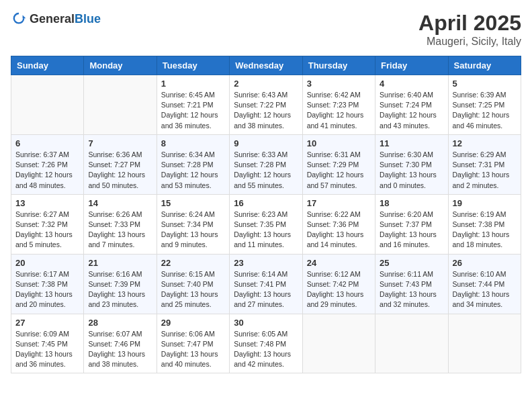 This screenshot has height=411, width=532. I want to click on calendar-cell: 5Sunrise: 6:39 AMSunset: 7:25 PMDaylight…, so click(484, 105).